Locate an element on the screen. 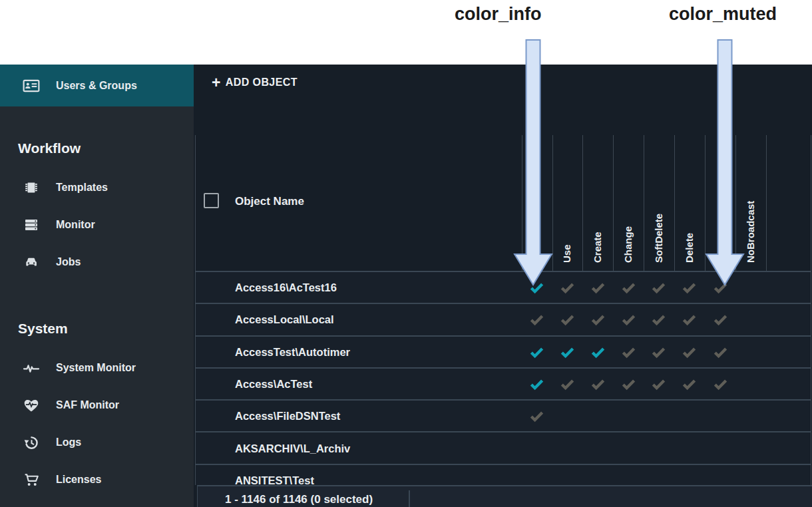  sidebar-item-monitor: Monitor is located at coordinates (97, 225).